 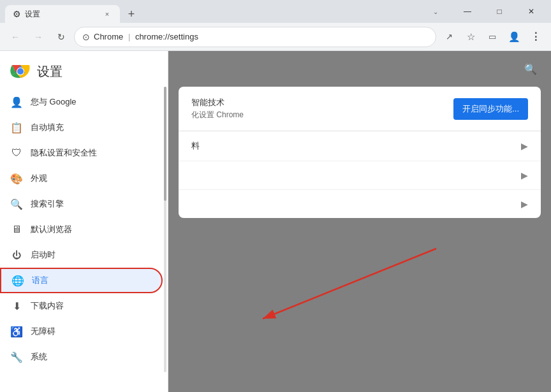 I want to click on nav-actions: ↗ ☆ ▭ 👤 ⋮, so click(x=492, y=37).